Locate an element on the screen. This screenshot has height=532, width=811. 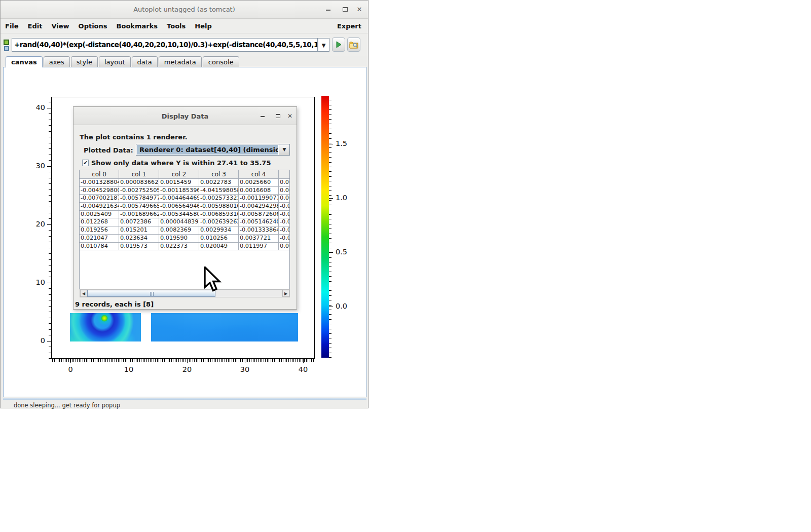
tab-axes: axes is located at coordinates (57, 62).